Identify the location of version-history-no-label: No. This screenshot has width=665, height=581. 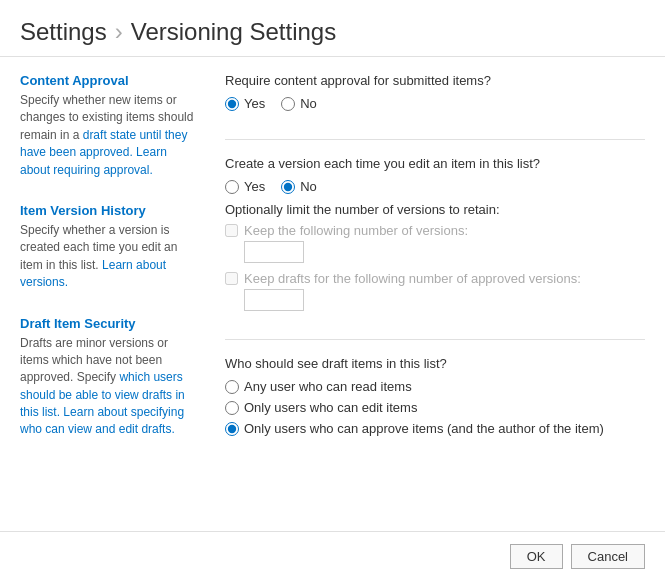
(308, 186).